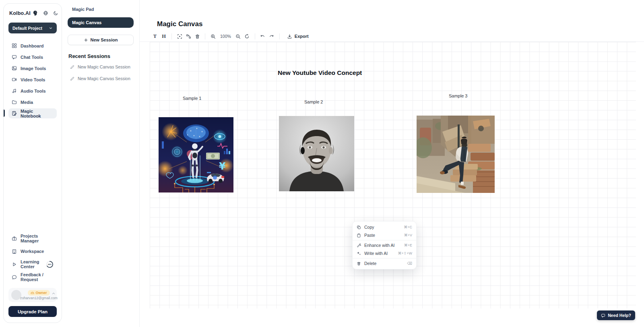 This screenshot has width=644, height=327. Describe the element at coordinates (14, 57) in the screenshot. I see `chat-icon` at that location.